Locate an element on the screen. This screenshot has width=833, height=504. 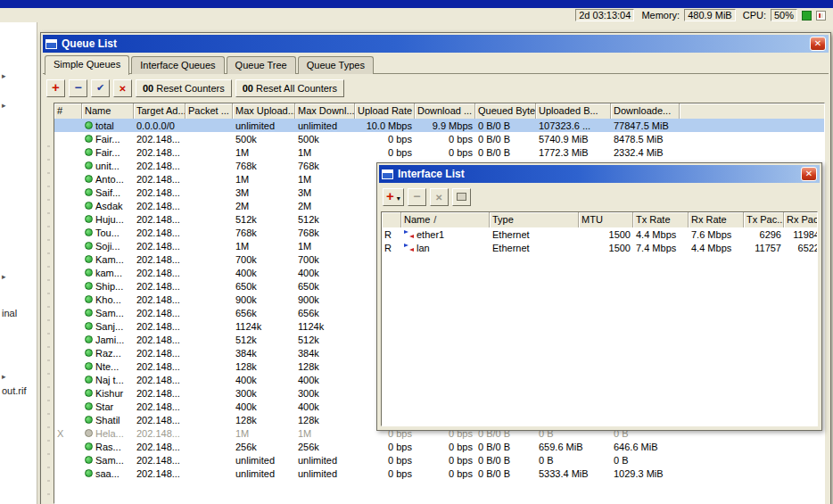
queue-row: Fair...202.148...500k500k0 bps0 bps0 B/0… is located at coordinates (439, 139).